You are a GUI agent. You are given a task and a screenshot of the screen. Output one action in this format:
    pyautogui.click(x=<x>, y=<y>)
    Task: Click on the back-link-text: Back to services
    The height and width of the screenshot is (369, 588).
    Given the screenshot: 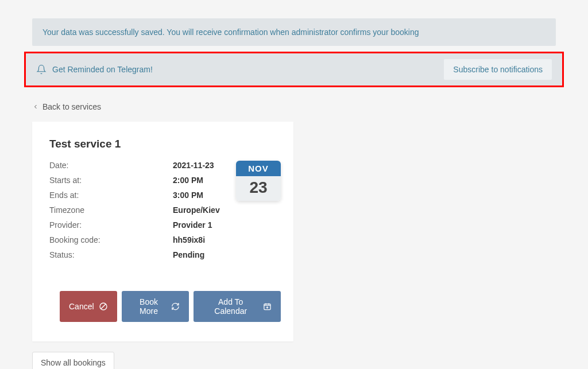 What is the action you would take?
    pyautogui.click(x=72, y=107)
    